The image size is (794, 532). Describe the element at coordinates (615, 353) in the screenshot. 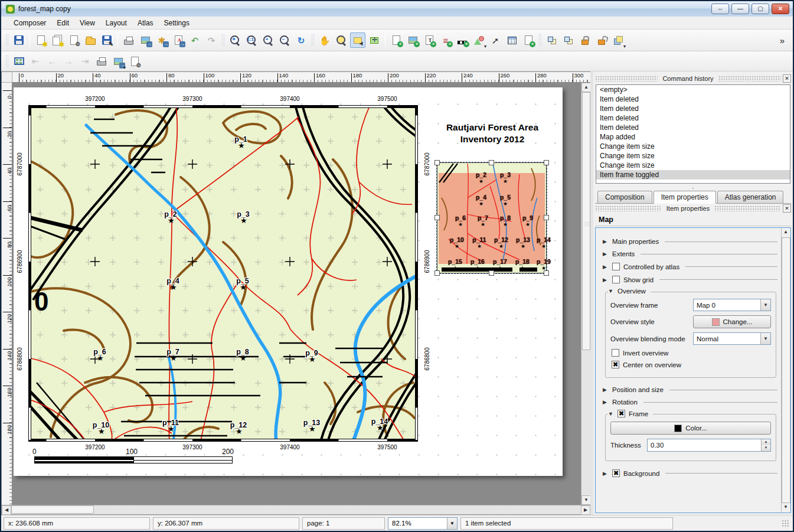

I see `invert-overview-checkbox` at that location.